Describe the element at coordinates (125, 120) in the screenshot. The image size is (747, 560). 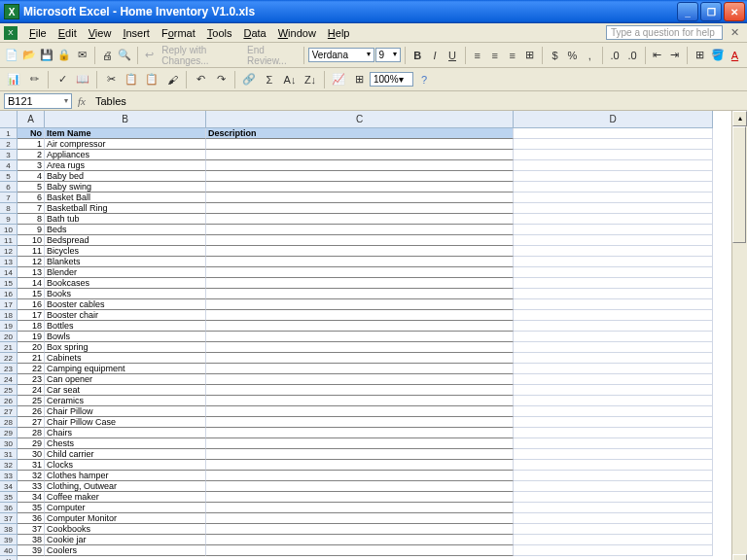
I see `col-header-b: B` at that location.